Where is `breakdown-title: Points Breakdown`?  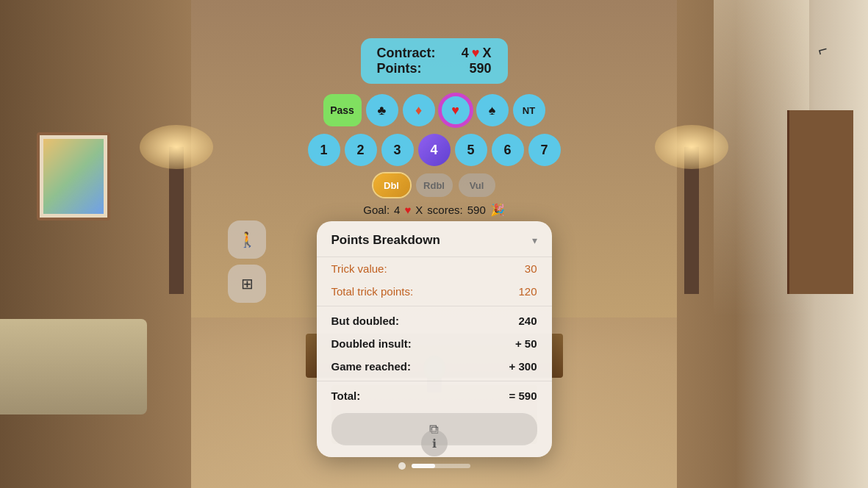
breakdown-title: Points Breakdown is located at coordinates (386, 240).